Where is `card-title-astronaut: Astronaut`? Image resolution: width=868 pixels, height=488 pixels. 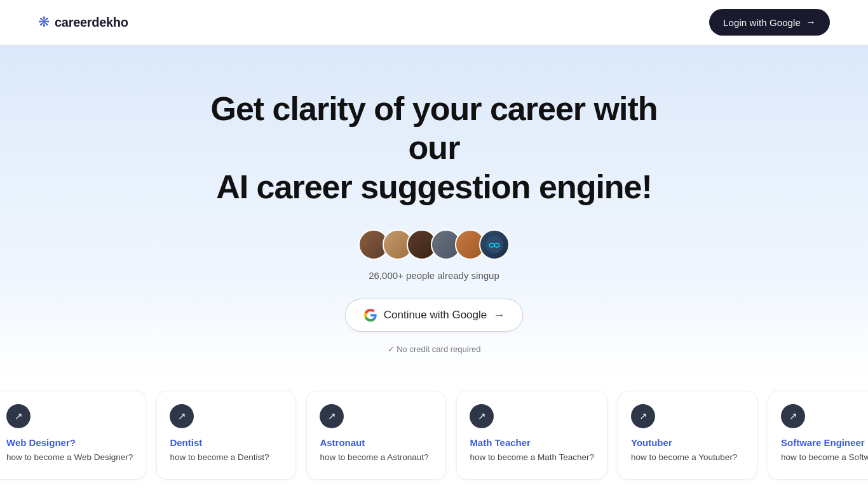
card-title-astronaut: Astronaut is located at coordinates (376, 442).